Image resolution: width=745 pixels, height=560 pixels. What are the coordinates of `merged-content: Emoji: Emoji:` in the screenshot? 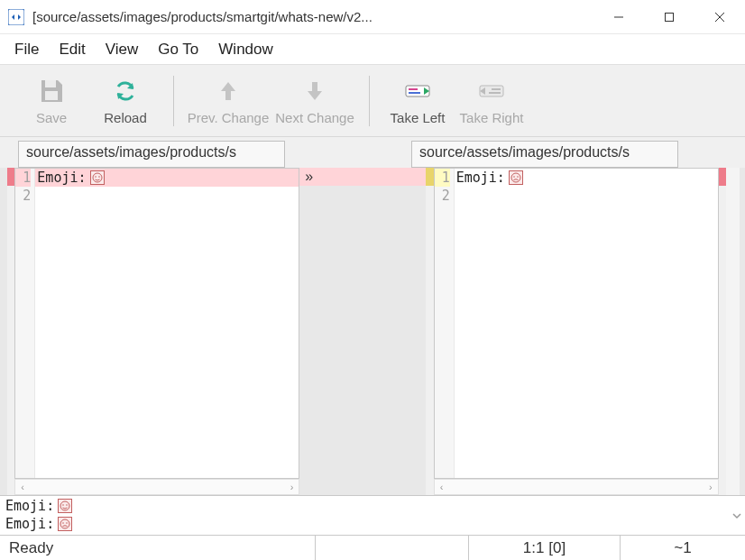 It's located at (364, 516).